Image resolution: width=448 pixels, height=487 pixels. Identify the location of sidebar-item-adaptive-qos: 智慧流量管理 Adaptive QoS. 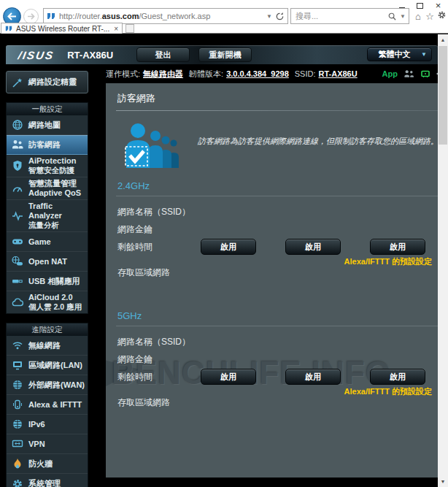
(47, 188).